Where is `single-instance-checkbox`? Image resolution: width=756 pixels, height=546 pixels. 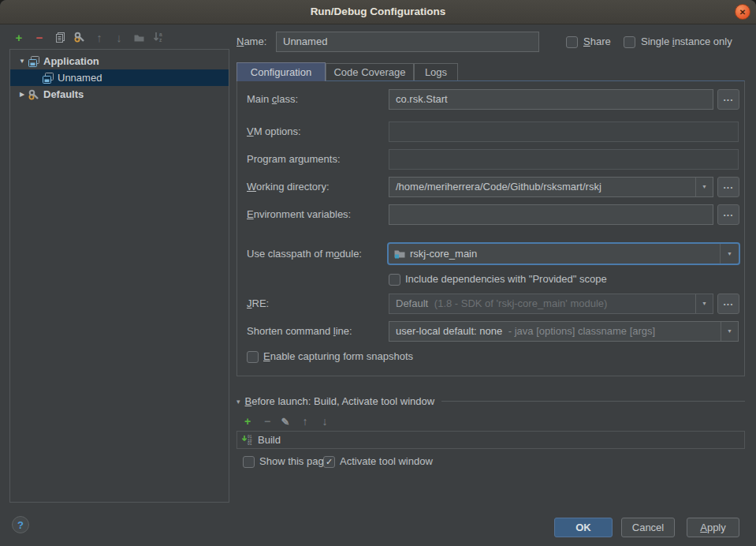
single-instance-checkbox is located at coordinates (629, 43).